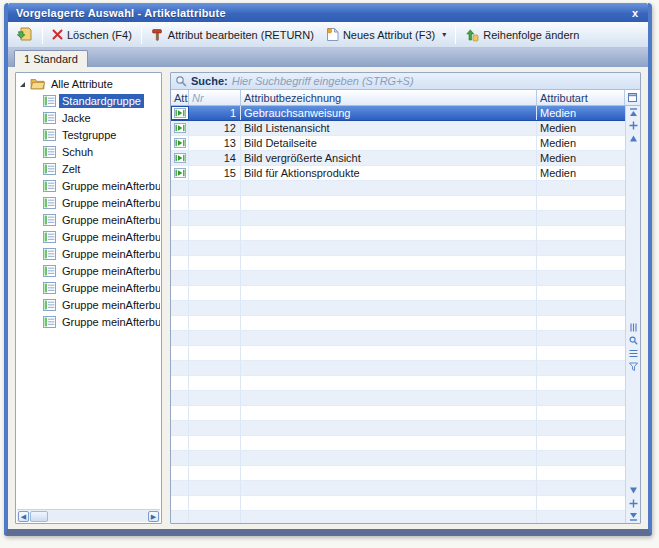 Image resolution: width=659 pixels, height=548 pixels. Describe the element at coordinates (398, 158) in the screenshot. I see `table-row: 14 Bild vergrößerte Ansicht Medien` at that location.